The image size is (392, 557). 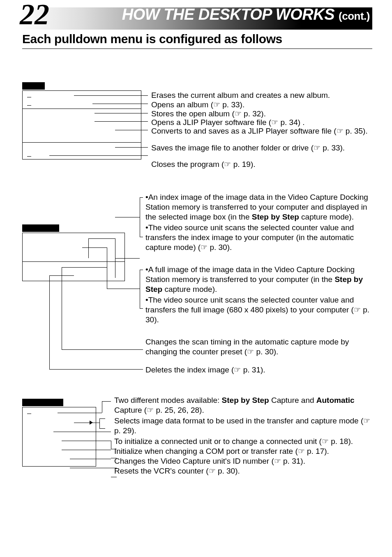 I want to click on text: Two different modes available:, so click(x=168, y=400).